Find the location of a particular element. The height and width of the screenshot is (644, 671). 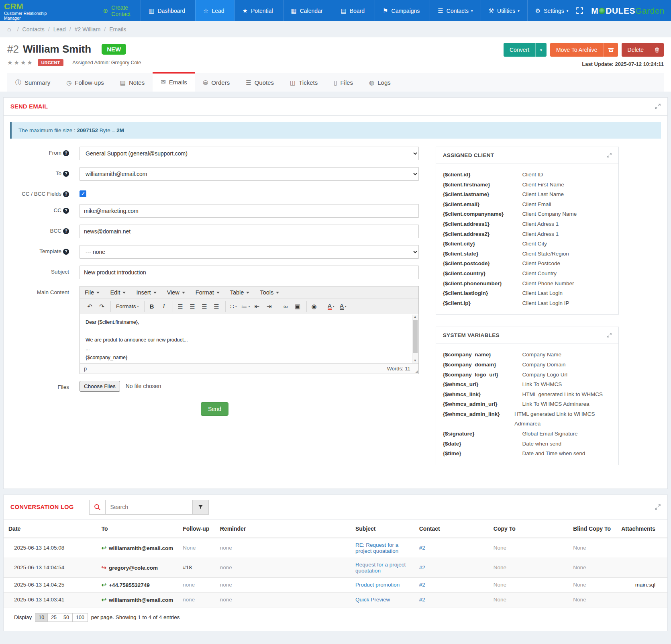

tab-logs: ◍ Logs is located at coordinates (380, 82).